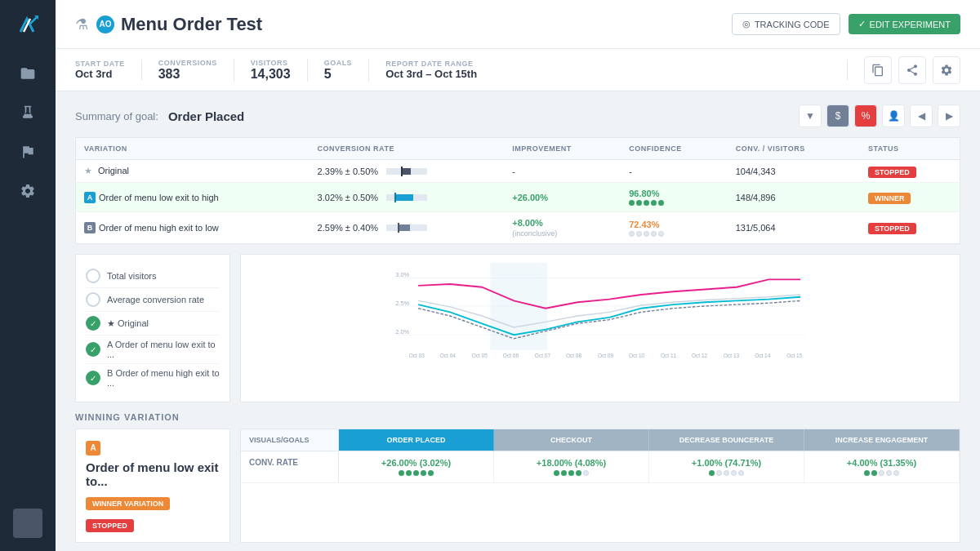 The image size is (980, 551). Describe the element at coordinates (574, 356) in the screenshot. I see `svg-text: Oct 08` at that location.